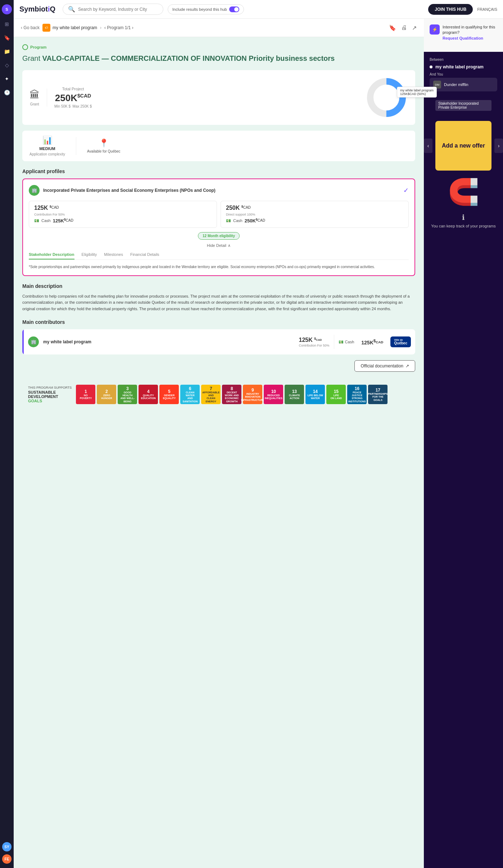 This screenshot has height=868, width=503. Describe the element at coordinates (73, 98) in the screenshot. I see `total-project: Total Project 250K$CAD Min 50K $ Max 250…` at that location.